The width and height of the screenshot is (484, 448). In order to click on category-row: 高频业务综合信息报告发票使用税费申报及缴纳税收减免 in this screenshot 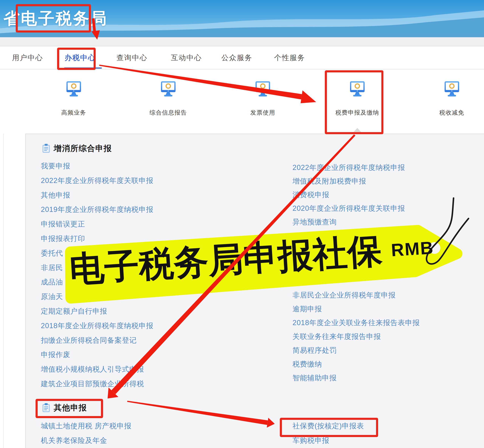, I will do `click(242, 101)`.